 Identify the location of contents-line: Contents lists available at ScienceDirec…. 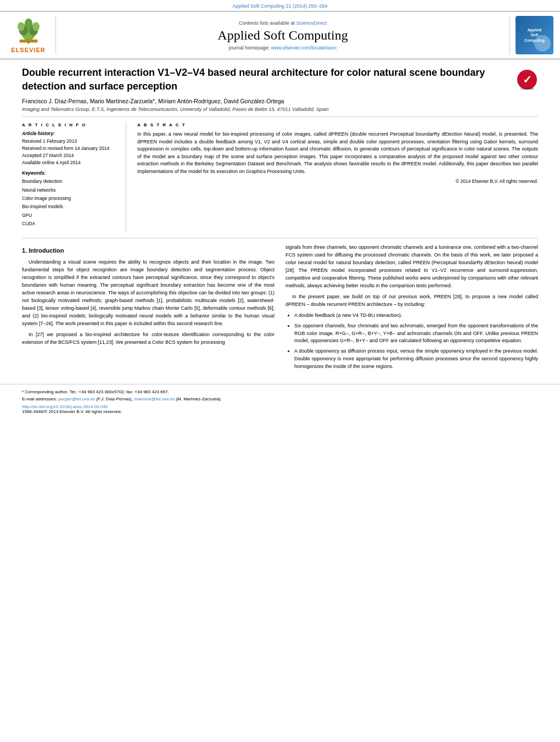
(283, 23).